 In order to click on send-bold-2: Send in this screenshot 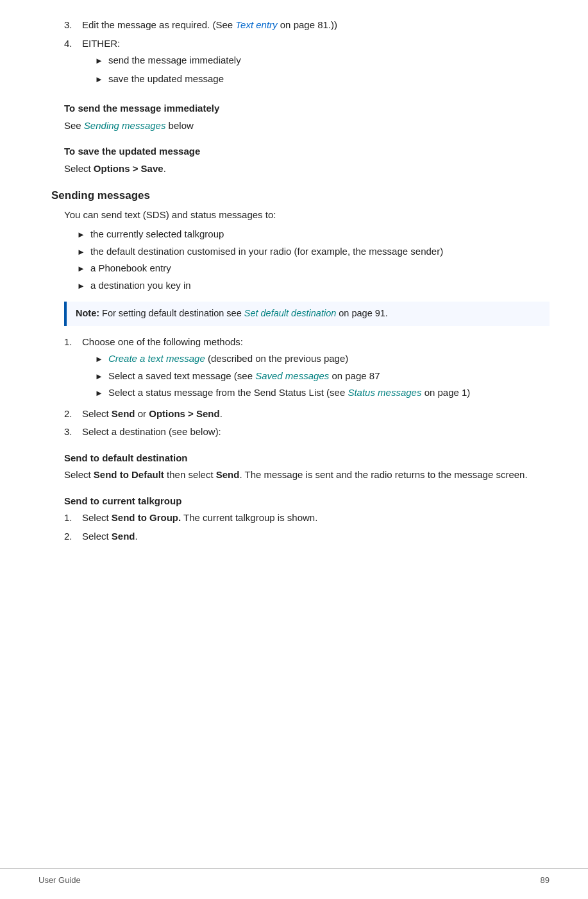, I will do `click(228, 475)`.